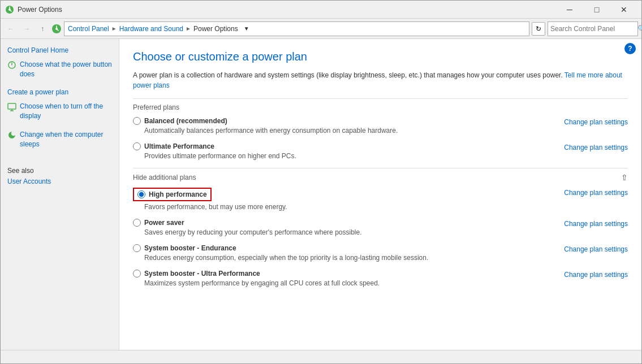 This screenshot has width=642, height=364. I want to click on plan-endurance-name: System booster - Endurance, so click(190, 248).